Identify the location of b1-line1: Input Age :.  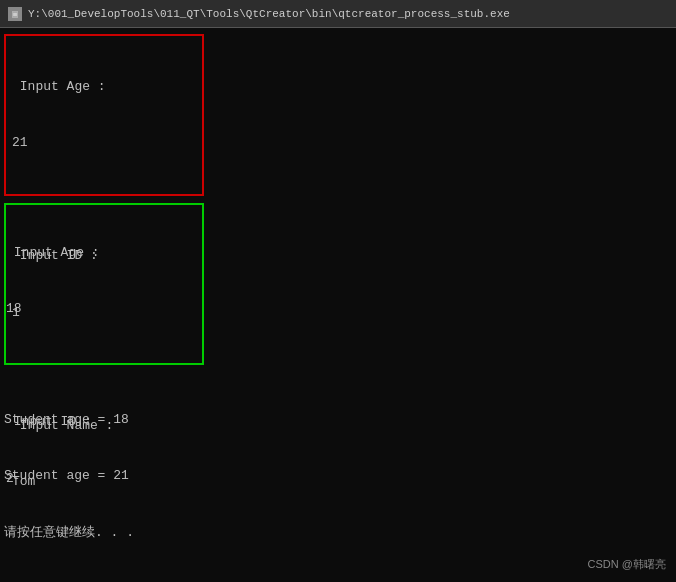
(74, 88).